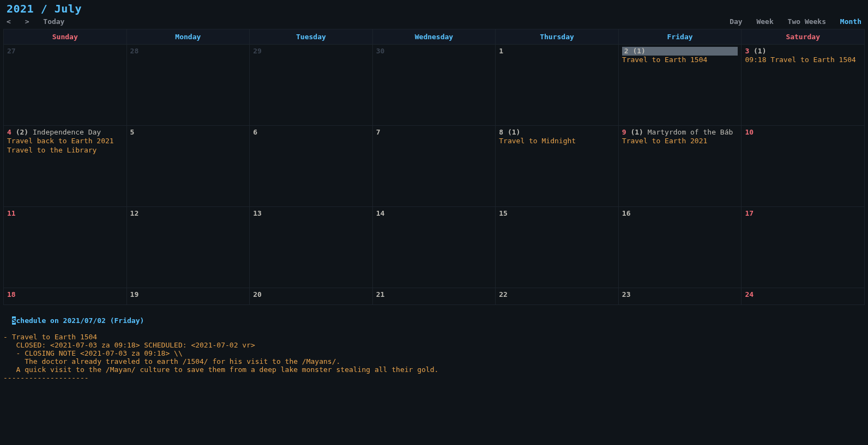 Image resolution: width=868 pixels, height=445 pixels. Describe the element at coordinates (626, 294) in the screenshot. I see `day-number: 23` at that location.